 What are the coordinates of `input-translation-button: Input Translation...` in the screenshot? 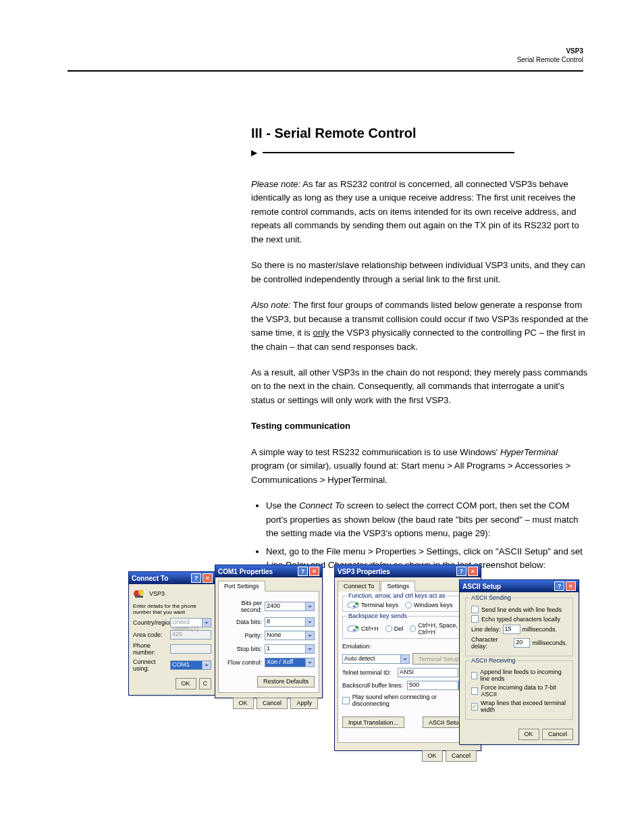 It's located at (373, 723).